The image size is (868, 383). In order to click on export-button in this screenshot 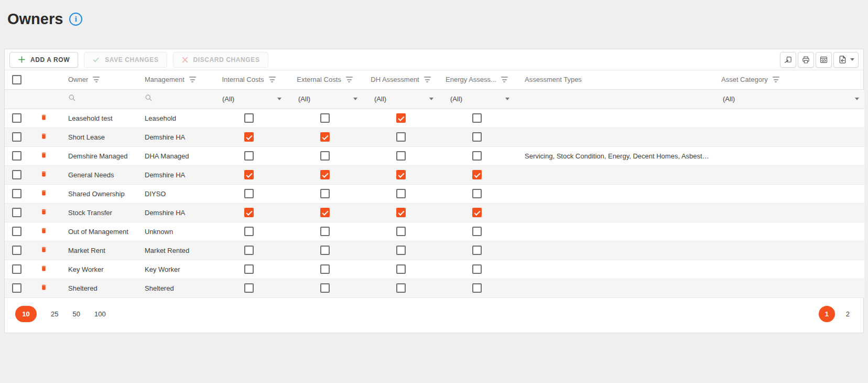, I will do `click(846, 60)`.